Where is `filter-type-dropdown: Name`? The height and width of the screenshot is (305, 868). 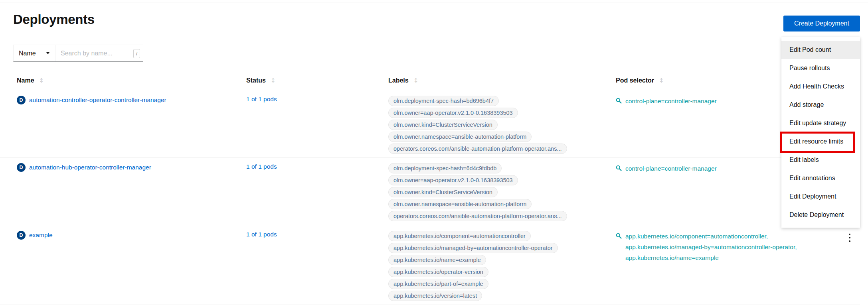 filter-type-dropdown: Name is located at coordinates (34, 53).